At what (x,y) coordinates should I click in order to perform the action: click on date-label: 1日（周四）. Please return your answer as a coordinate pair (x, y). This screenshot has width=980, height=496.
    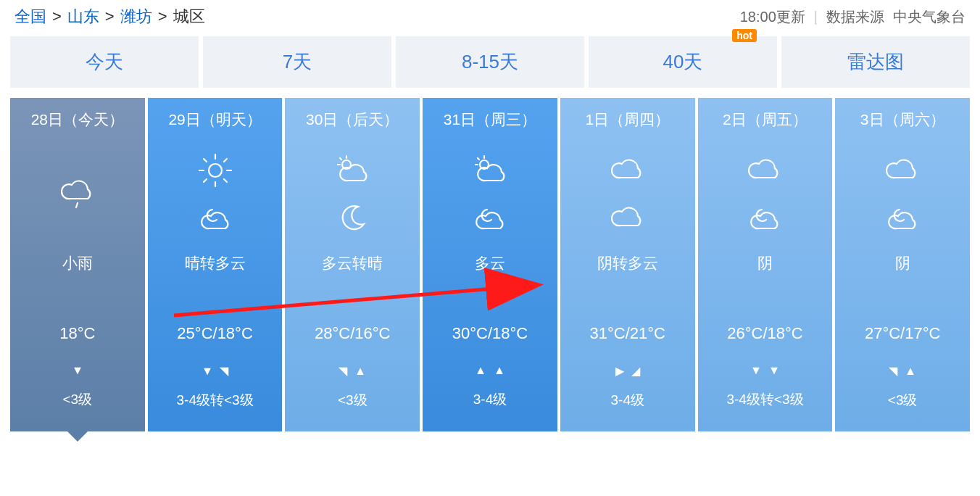
    Looking at the image, I should click on (628, 120).